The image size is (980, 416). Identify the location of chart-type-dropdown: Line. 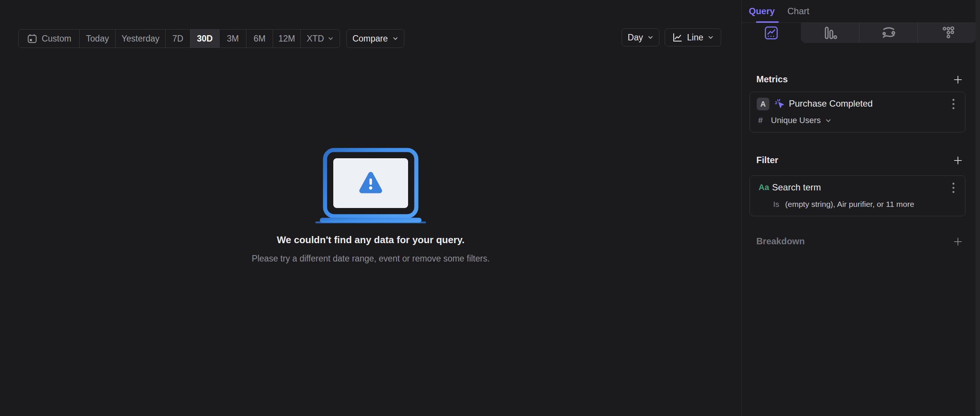
(693, 37).